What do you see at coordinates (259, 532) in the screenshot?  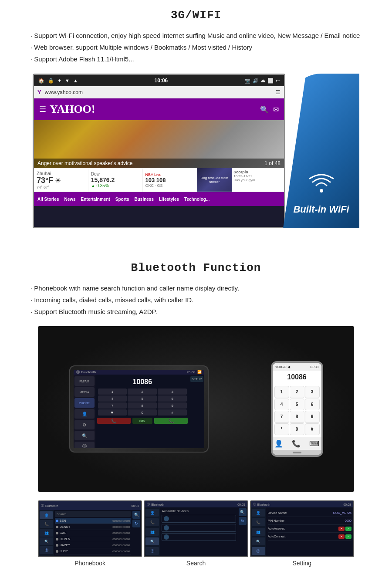 I see `set-group-icon: 👥` at bounding box center [259, 532].